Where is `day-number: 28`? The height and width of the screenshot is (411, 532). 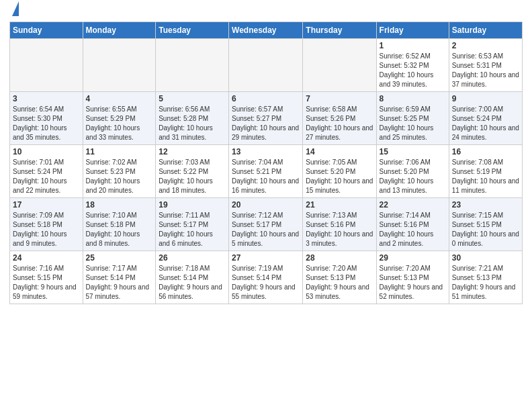
day-number: 28 is located at coordinates (339, 258).